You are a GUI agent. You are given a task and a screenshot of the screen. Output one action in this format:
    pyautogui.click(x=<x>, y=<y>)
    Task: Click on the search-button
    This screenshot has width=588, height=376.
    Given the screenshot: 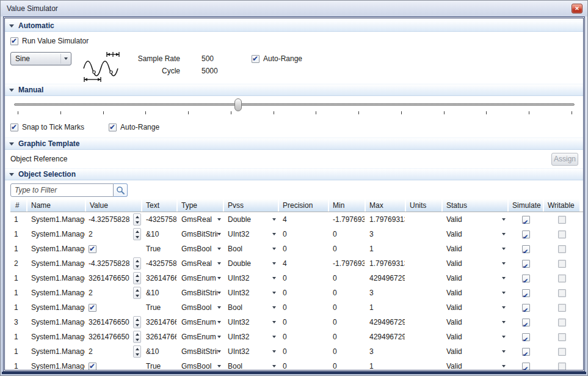 What is the action you would take?
    pyautogui.click(x=121, y=190)
    